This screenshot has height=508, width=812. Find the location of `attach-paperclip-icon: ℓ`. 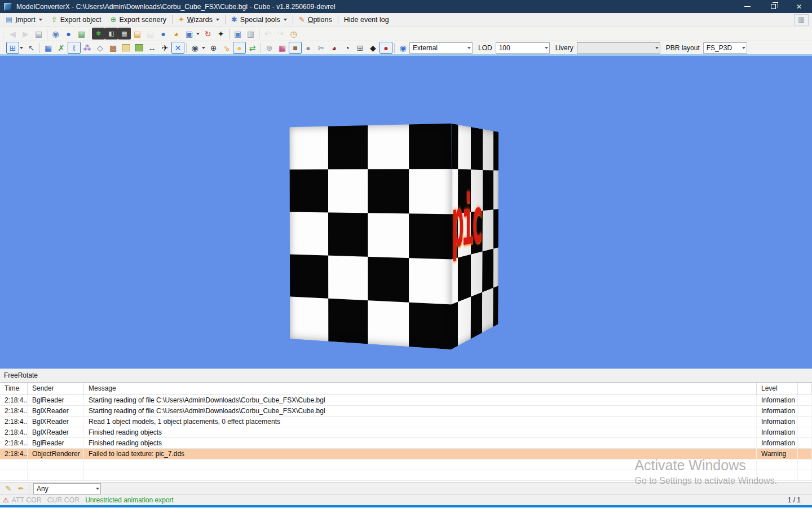

attach-paperclip-icon: ℓ is located at coordinates (74, 47).